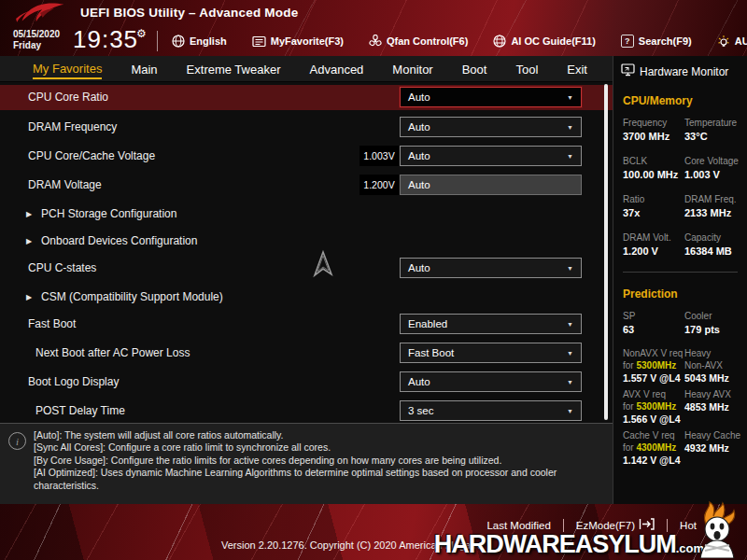 Image resolution: width=747 pixels, height=560 pixels. I want to click on setting-row-post-delay-time: POST Delay Time 3 sec, so click(306, 411).